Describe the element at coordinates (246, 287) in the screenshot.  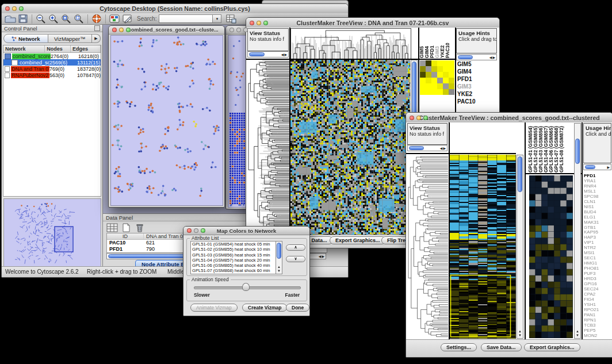
I see `speed-slider-thumb` at that location.